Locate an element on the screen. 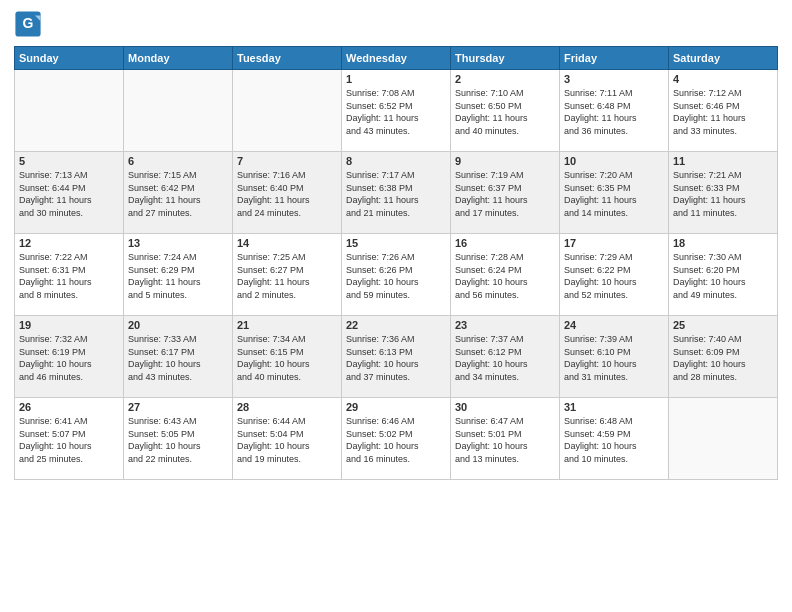 The image size is (792, 612). day-info: Sunrise: 7:37 AM Sunset: 6:12 PM Dayligh… is located at coordinates (505, 358).